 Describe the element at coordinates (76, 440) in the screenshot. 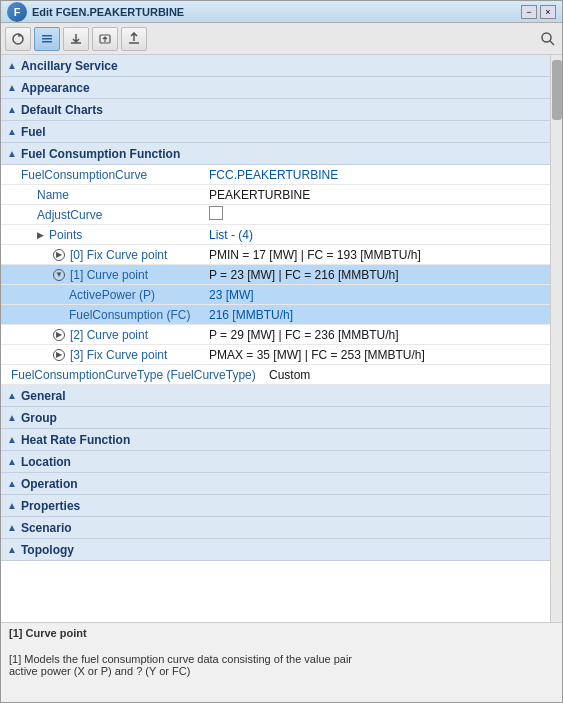

I see `section-heat-rate-label: Heat Rate Function` at that location.